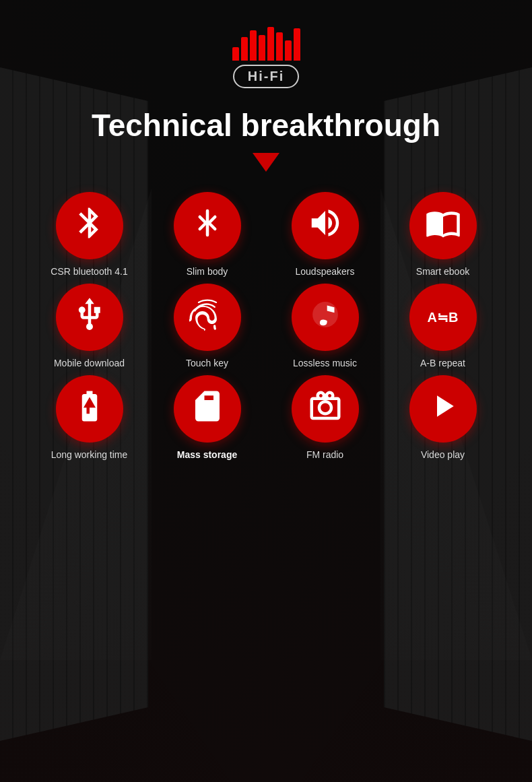 Image resolution: width=532 pixels, height=782 pixels. What do you see at coordinates (89, 418) in the screenshot?
I see `feature-long-working: Long working time` at bounding box center [89, 418].